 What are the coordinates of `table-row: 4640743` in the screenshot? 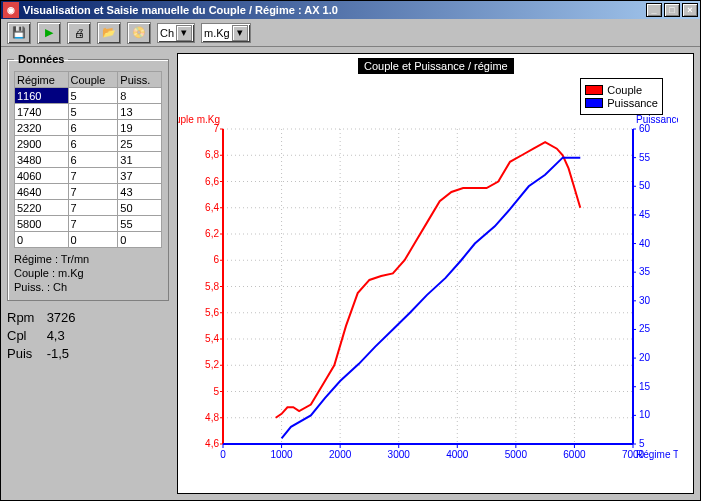 It's located at (88, 192).